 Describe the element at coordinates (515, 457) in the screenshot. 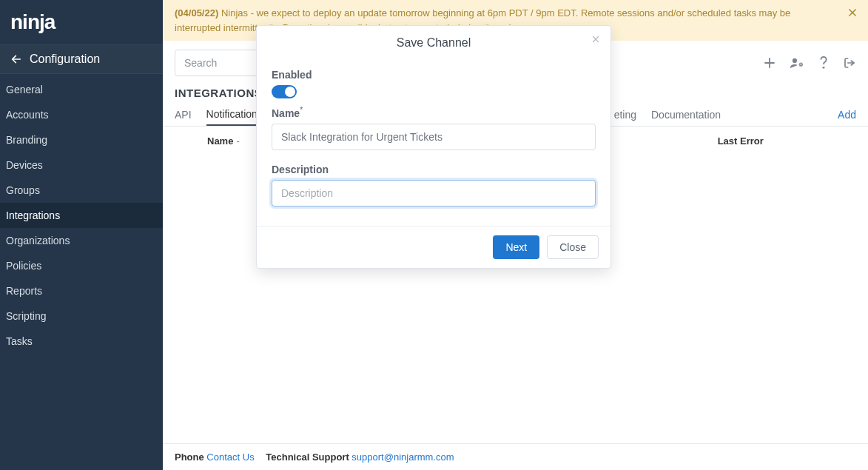

I see `footer: Phone Contact Us Technical Support suppo…` at that location.